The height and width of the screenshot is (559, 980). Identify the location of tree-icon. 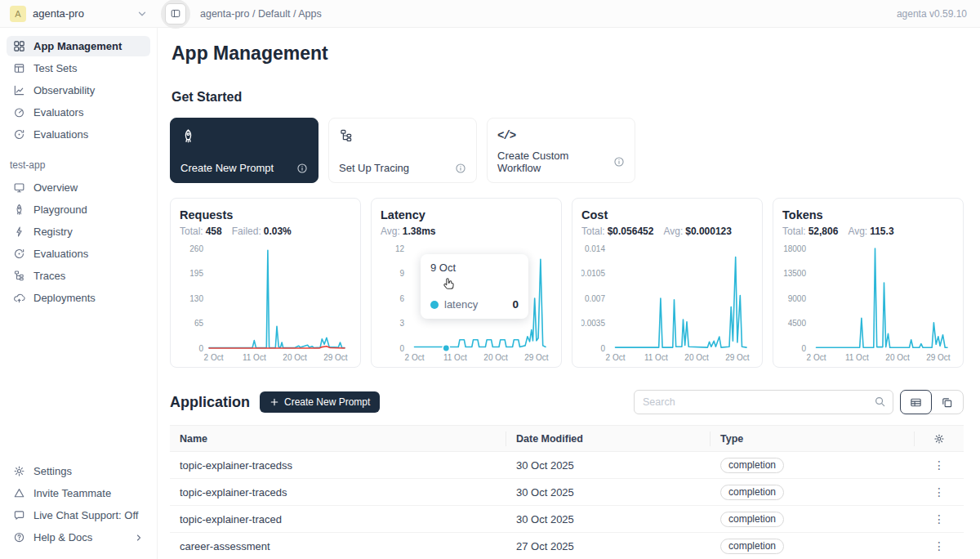
(20, 276).